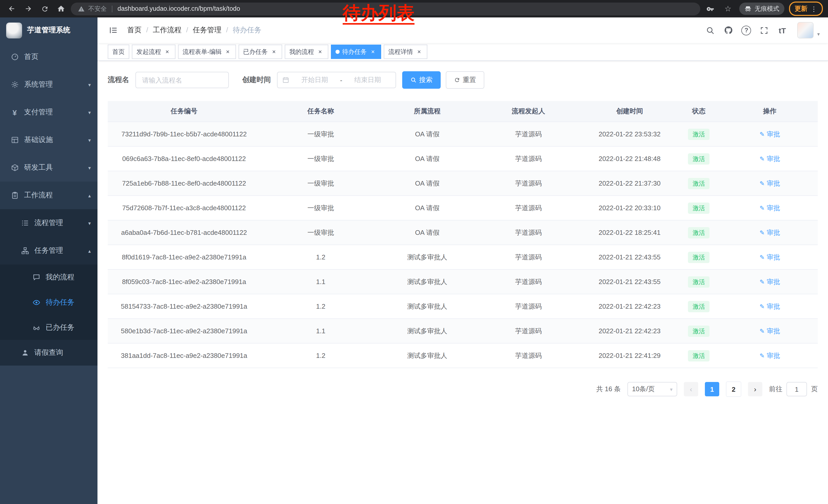 Image resolution: width=828 pixels, height=504 pixels. Describe the element at coordinates (630, 282) in the screenshot. I see `cell-created: 2022-01-21 22:43:55` at that location.